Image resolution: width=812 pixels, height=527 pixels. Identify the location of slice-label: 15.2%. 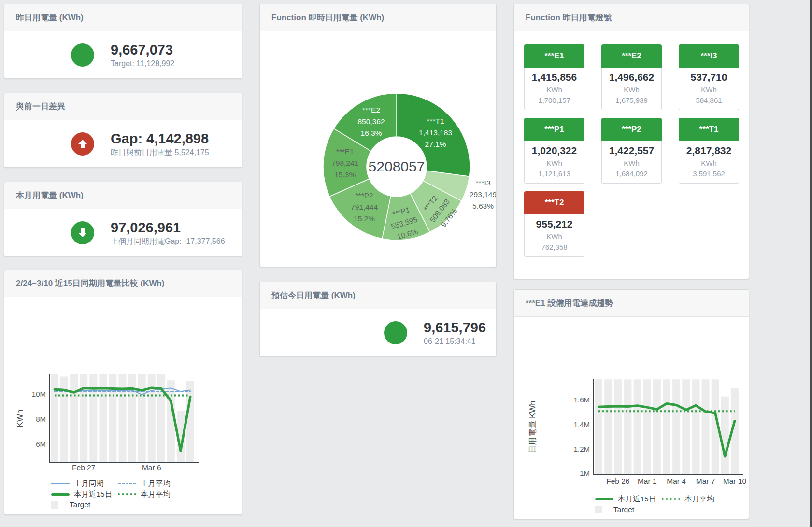
(364, 218).